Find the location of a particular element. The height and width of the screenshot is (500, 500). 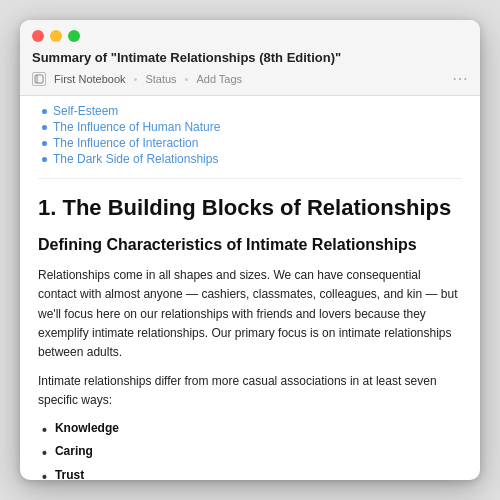

list-item: Knowledge is located at coordinates (250, 431).